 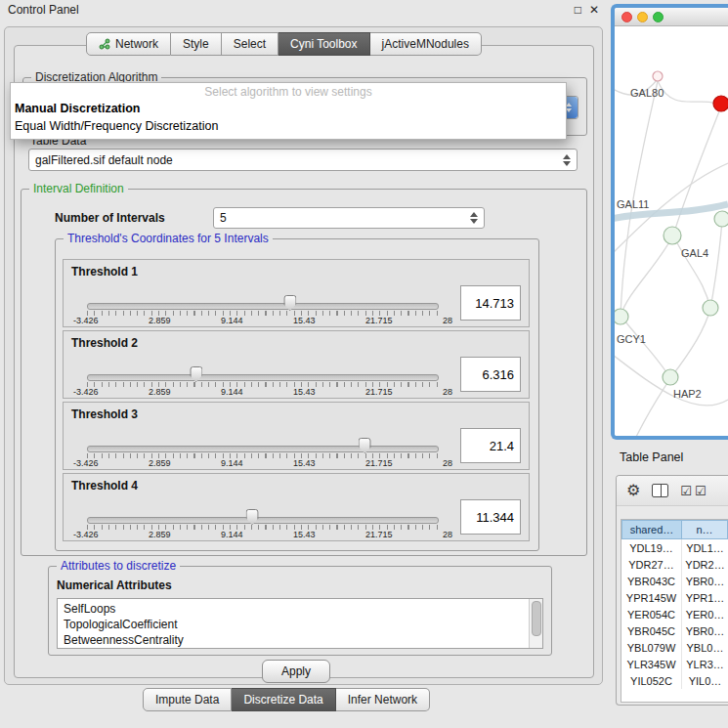 What do you see at coordinates (647, 93) in the screenshot?
I see `node-label-gal80: GAL80` at bounding box center [647, 93].